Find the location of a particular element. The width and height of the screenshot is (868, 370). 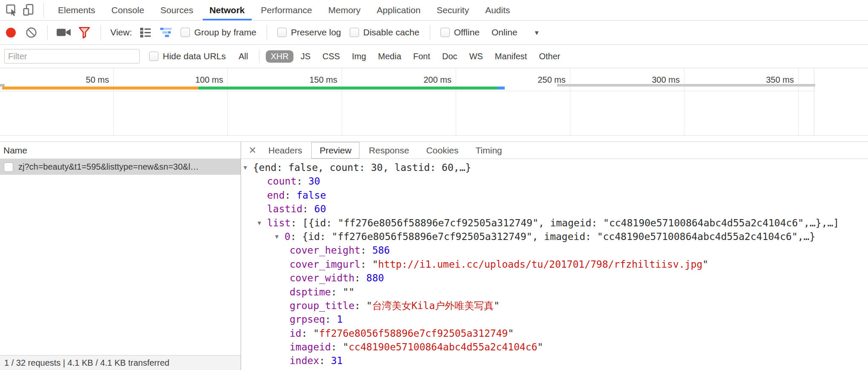

preview-tree-line: cover_imgurl: "http://i1.umei.cc/uploads… is located at coordinates (555, 264).